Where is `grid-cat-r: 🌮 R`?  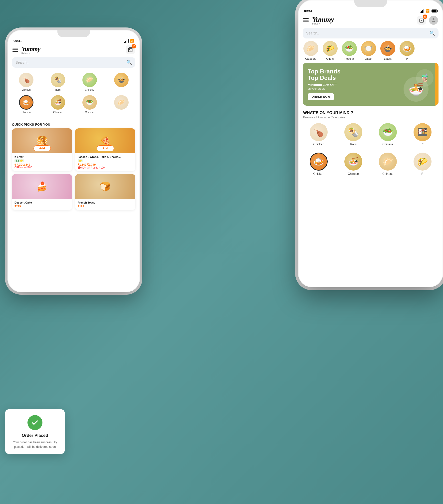 grid-cat-r: 🌮 R is located at coordinates (423, 164).